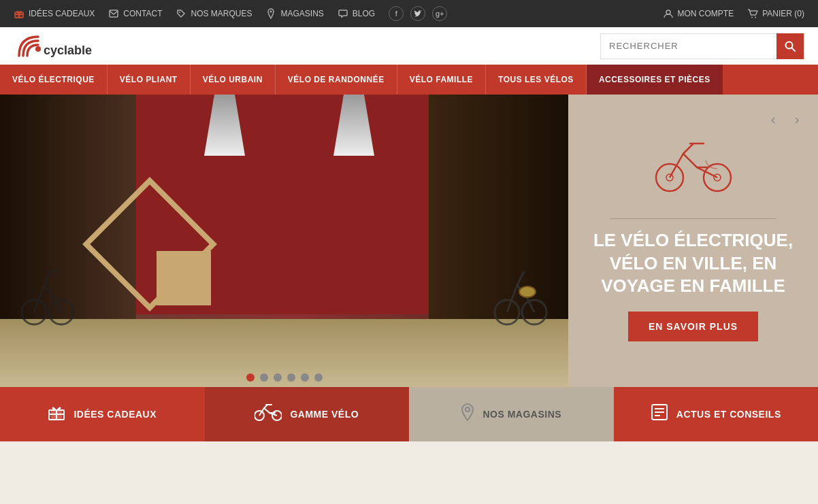 The width and height of the screenshot is (818, 504). What do you see at coordinates (693, 264) in the screenshot?
I see `hero-title: LE VÉLO ÉLECTRIQUE, VÉLO EN VILLE, EN VO…` at bounding box center [693, 264].